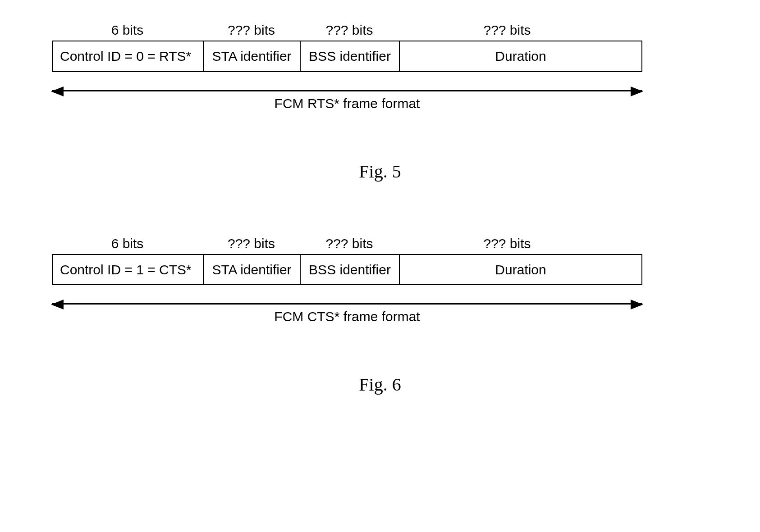 The width and height of the screenshot is (760, 532). Describe the element at coordinates (347, 104) in the screenshot. I see `arrow-label: FCM RTS* frame format` at that location.